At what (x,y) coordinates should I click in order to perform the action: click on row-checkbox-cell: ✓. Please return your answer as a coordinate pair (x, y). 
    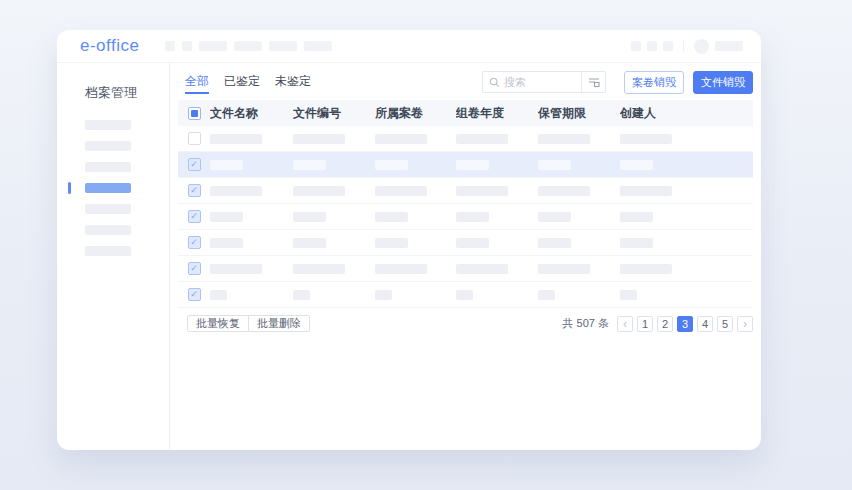
    Looking at the image, I should click on (194, 216).